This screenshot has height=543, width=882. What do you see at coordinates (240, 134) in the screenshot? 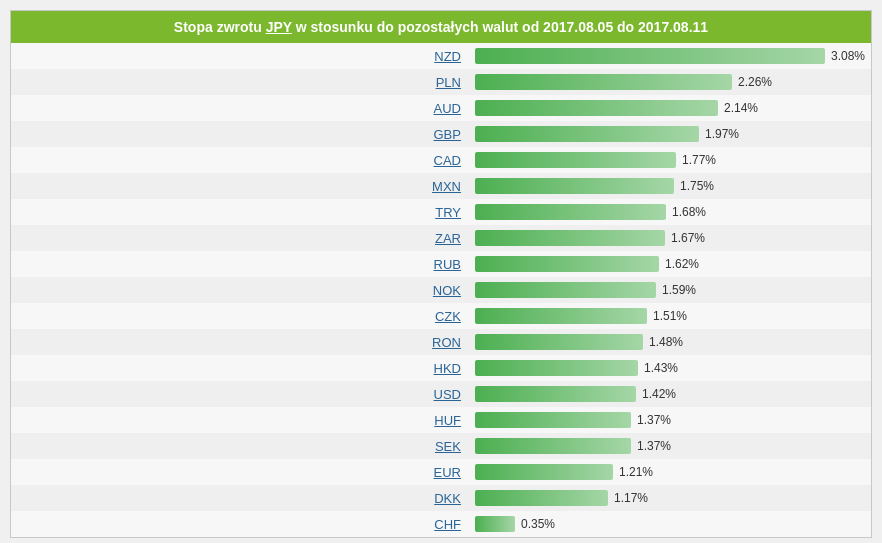
I see `currency-cell: GBP` at bounding box center [240, 134].